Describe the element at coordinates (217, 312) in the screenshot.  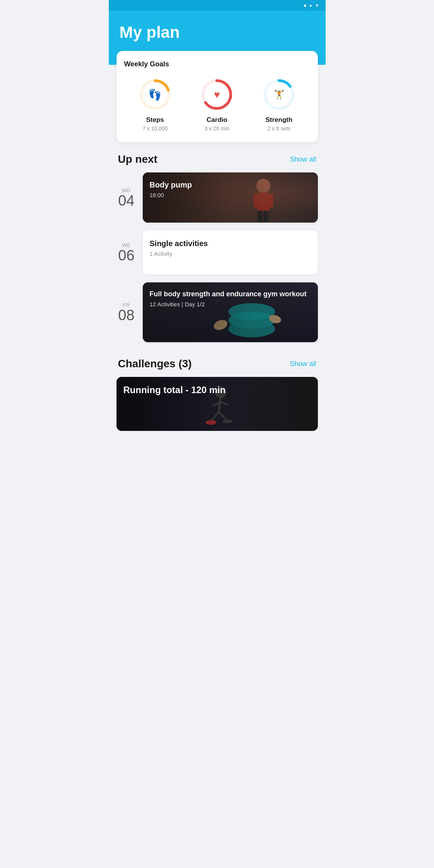
I see `activity-row-fr08: FR 08` at that location.